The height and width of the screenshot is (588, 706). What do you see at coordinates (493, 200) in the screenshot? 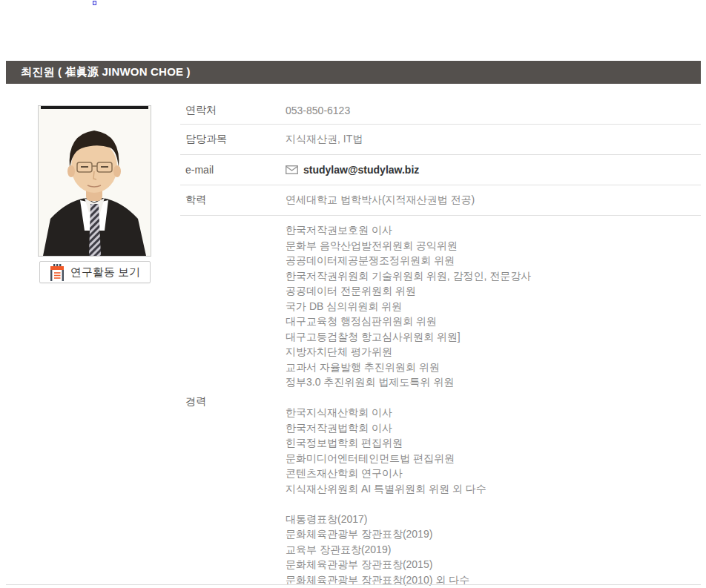
I see `education-value: 연세대학교 법학박사(지적재산권법 전공)` at bounding box center [493, 200].